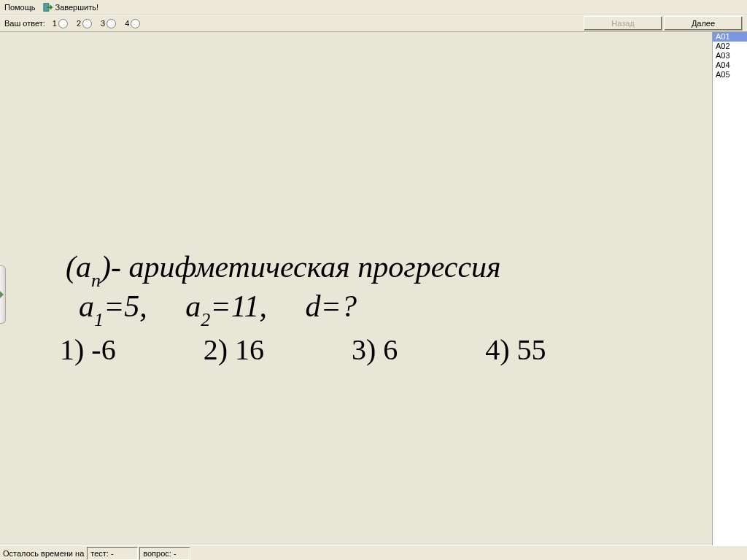 This screenshot has width=747, height=560. Describe the element at coordinates (515, 350) in the screenshot. I see `answer-display-4: 4) 55` at that location.